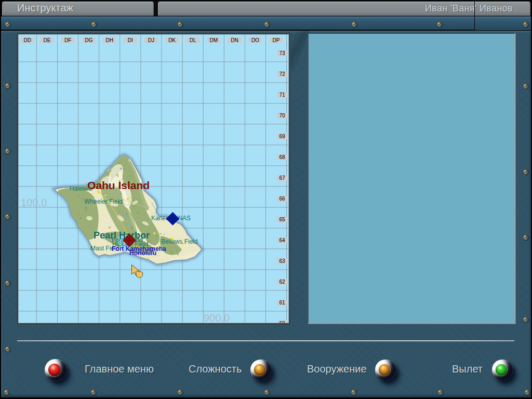 The image size is (532, 399). What do you see at coordinates (180, 242) in the screenshot?
I see `svg-text: Bellows Field` at bounding box center [180, 242].